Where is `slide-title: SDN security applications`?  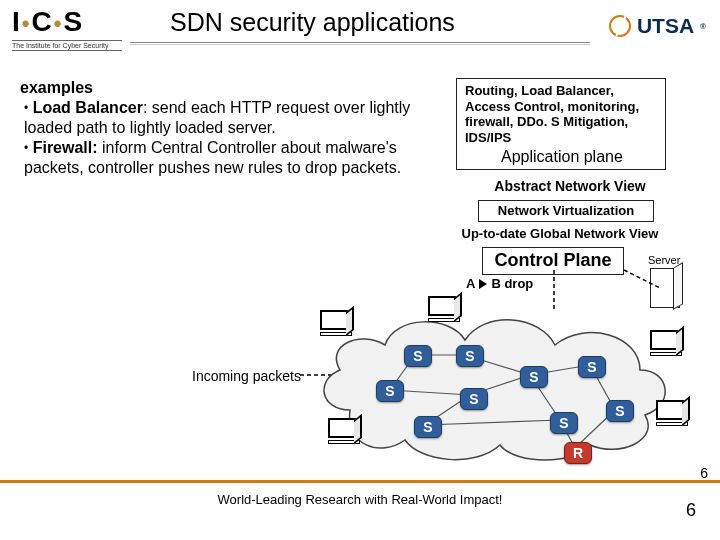
slide-title: SDN security applications is located at coordinates (312, 22).